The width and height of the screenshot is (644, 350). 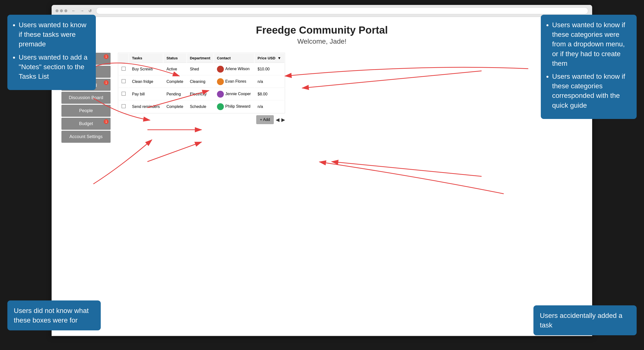 I want to click on annotation-bl-text: Users did not know what these boxes were…, so click(x=51, y=316).